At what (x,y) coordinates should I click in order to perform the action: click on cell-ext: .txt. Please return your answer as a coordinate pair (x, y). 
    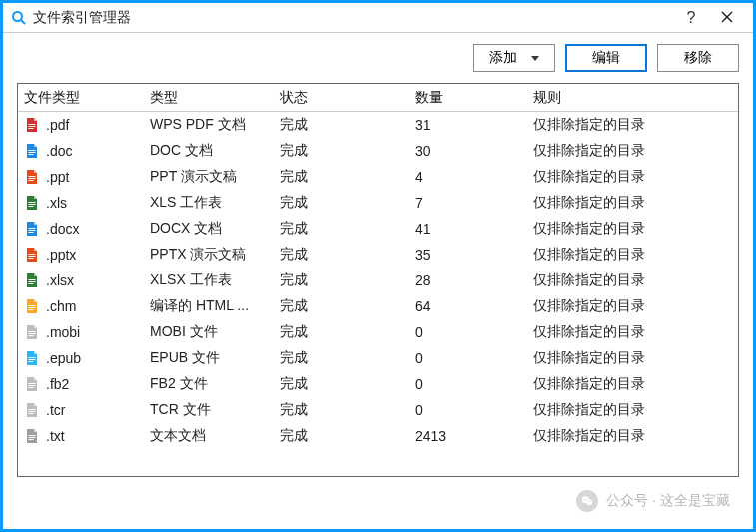
    Looking at the image, I should click on (81, 436).